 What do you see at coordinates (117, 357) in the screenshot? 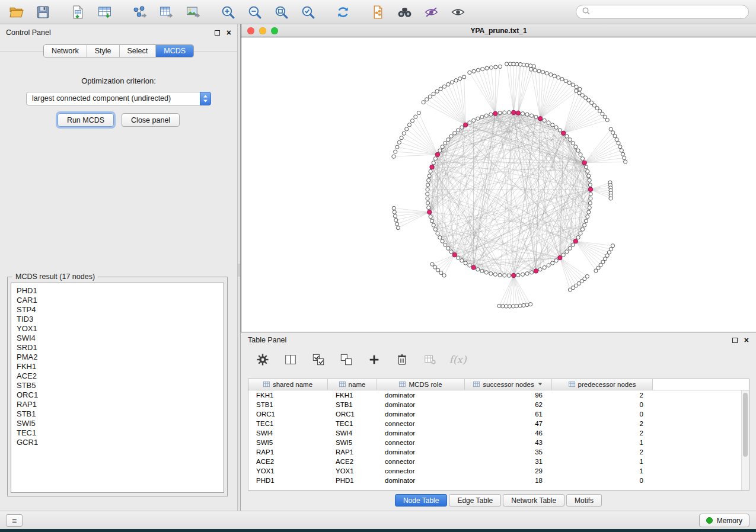
I see `mcds-result-item: PMA2` at bounding box center [117, 357].